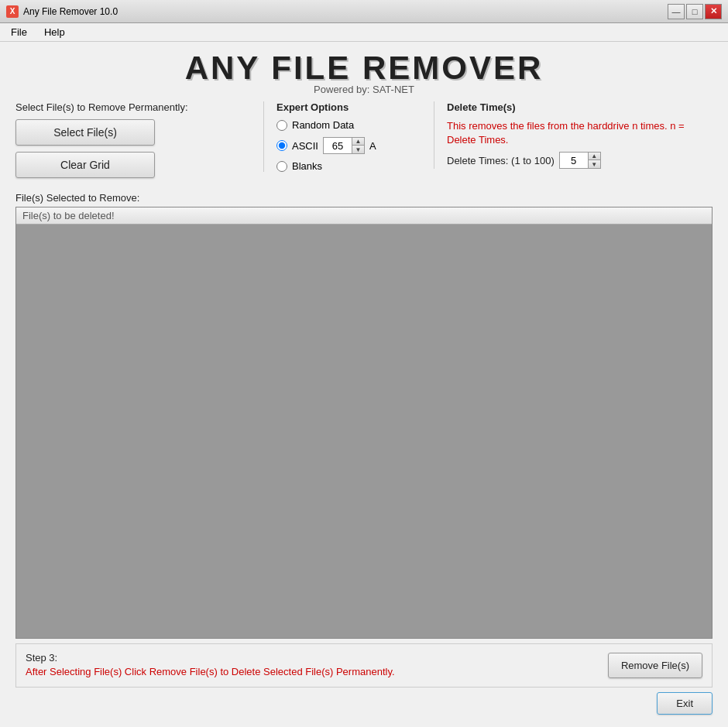 The height and width of the screenshot is (727, 728). What do you see at coordinates (580, 160) in the screenshot?
I see `delete-times-spinner: 5 ▲ ▼` at bounding box center [580, 160].